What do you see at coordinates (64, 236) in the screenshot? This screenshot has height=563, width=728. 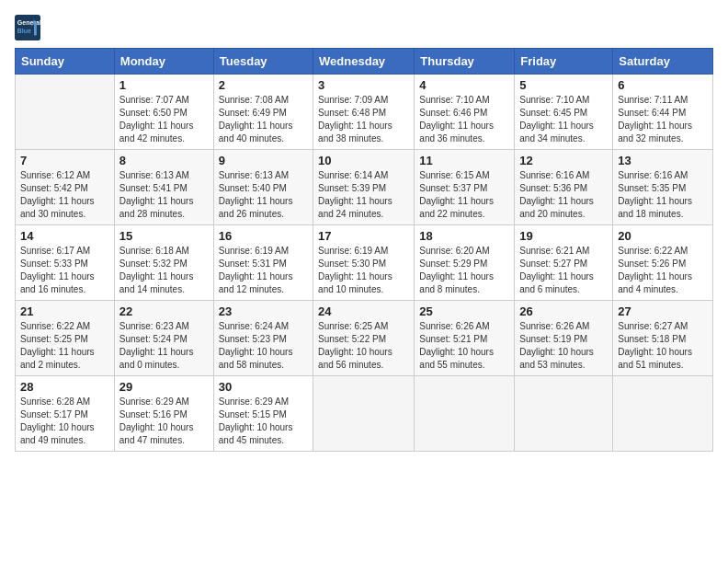 I see `day-number: 14` at bounding box center [64, 236].